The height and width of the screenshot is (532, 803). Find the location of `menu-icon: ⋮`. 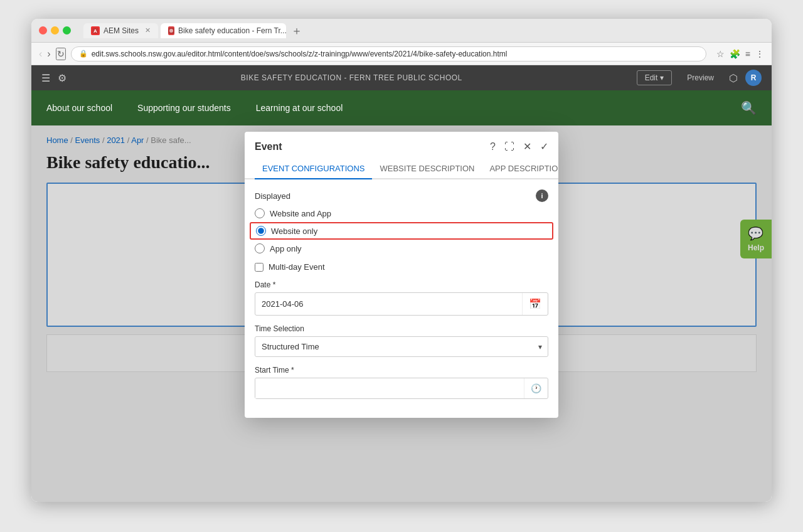

menu-icon: ⋮ is located at coordinates (760, 54).